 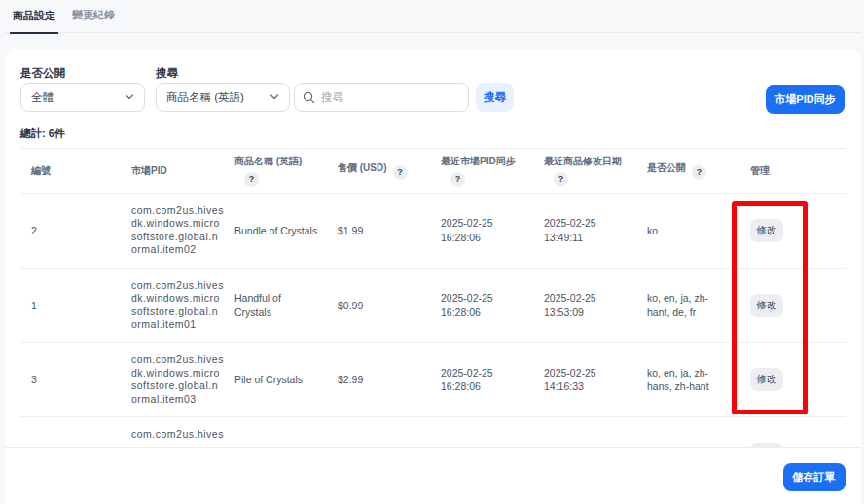 What do you see at coordinates (433, 17) in the screenshot?
I see `tab-bar: 商品設定 變更紀錄` at bounding box center [433, 17].